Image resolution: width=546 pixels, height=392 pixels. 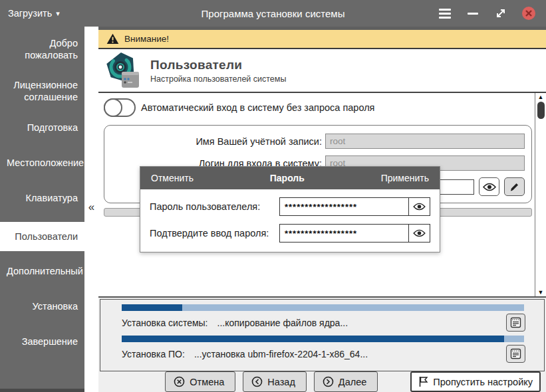 I want to click on autologin-toggle-label: Автоматический вход в систему без запрос…, so click(x=258, y=108).